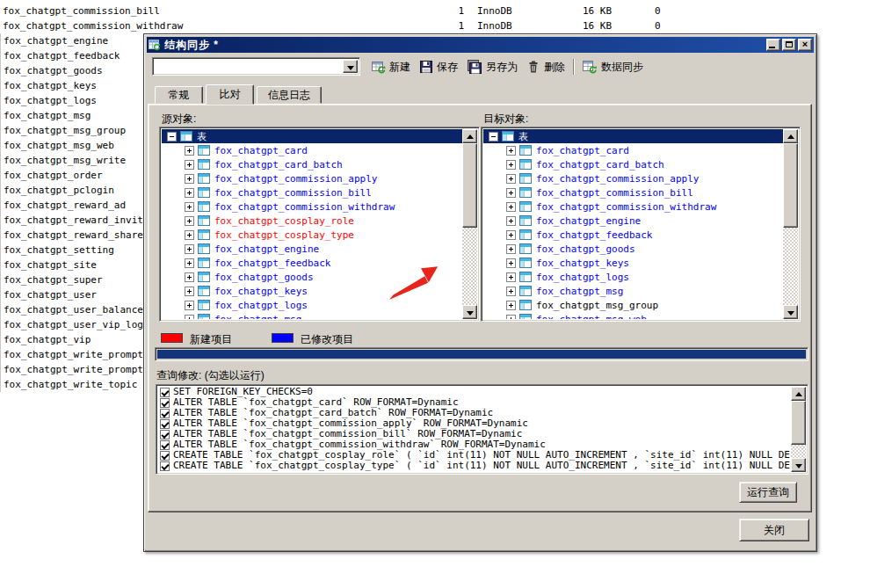  Describe the element at coordinates (230, 95) in the screenshot. I see `tab-compare: 比对` at that location.